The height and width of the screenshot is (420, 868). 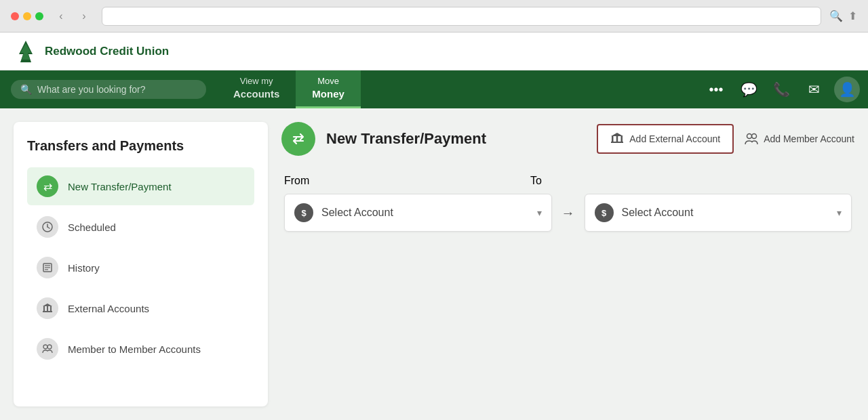 I want to click on browser-chrome: ‹ › 🔍 ⬆, so click(x=434, y=16).